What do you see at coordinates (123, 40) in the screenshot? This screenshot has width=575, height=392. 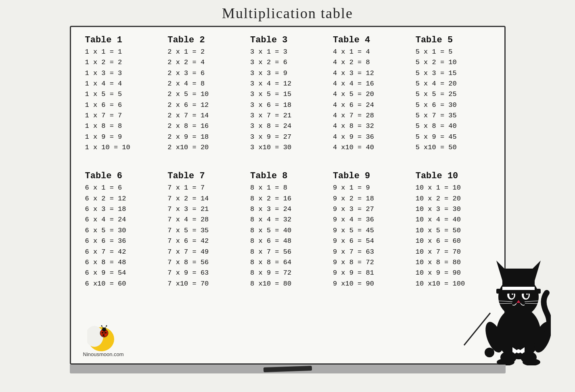 I see `table-header-1: Table 1` at bounding box center [123, 40].